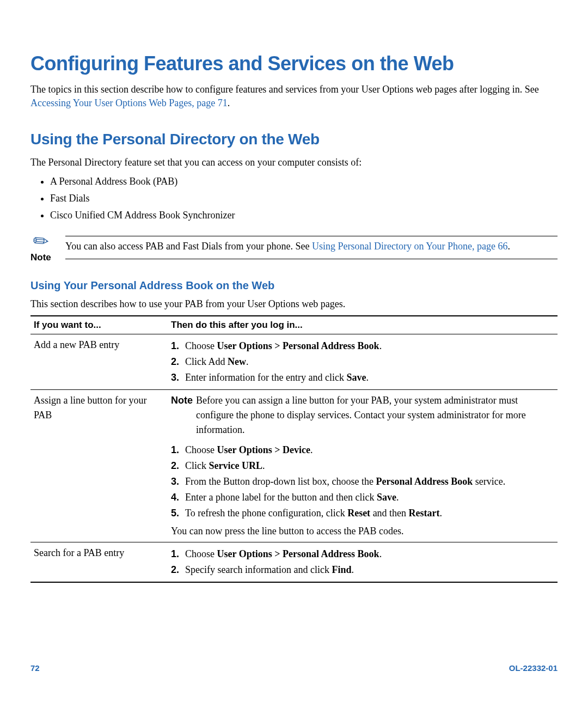 The width and height of the screenshot is (588, 714). What do you see at coordinates (359, 513) in the screenshot?
I see `step-bold: Reset` at bounding box center [359, 513].